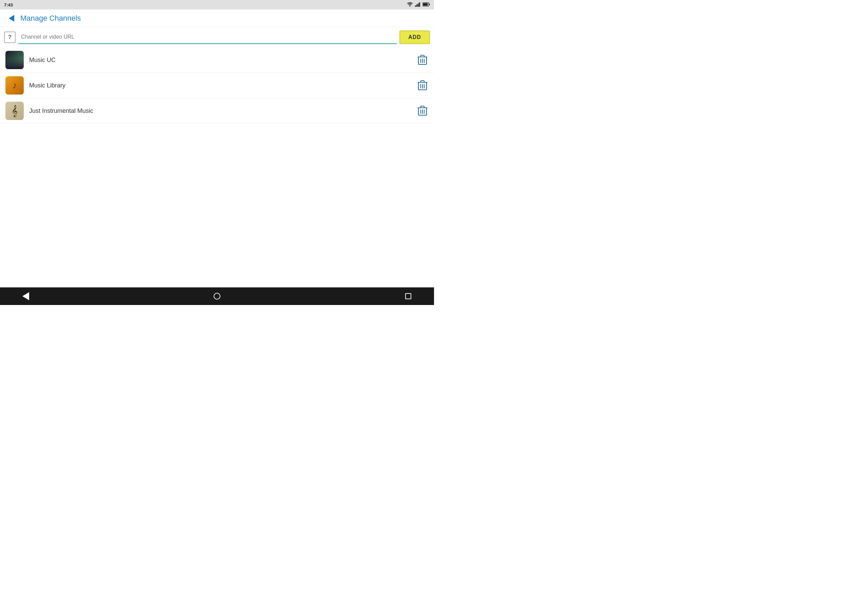 The height and width of the screenshot is (610, 868). I want to click on signal-icon, so click(418, 5).